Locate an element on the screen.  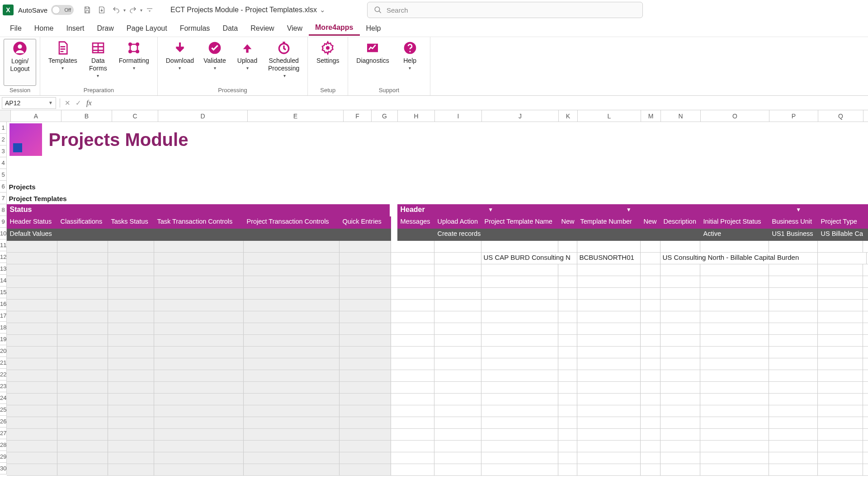
row-7: 7 is located at coordinates (4, 198).